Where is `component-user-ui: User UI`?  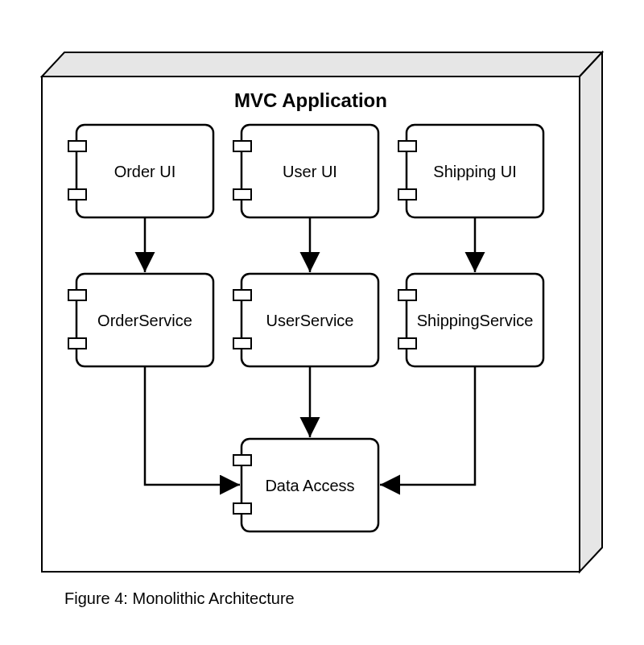
component-user-ui: User UI is located at coordinates (306, 171).